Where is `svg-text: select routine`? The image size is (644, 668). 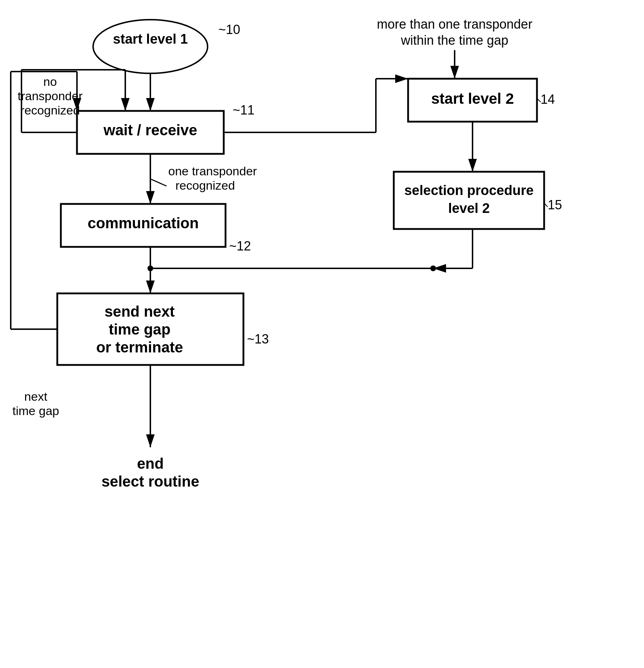
svg-text: select routine is located at coordinates (150, 482).